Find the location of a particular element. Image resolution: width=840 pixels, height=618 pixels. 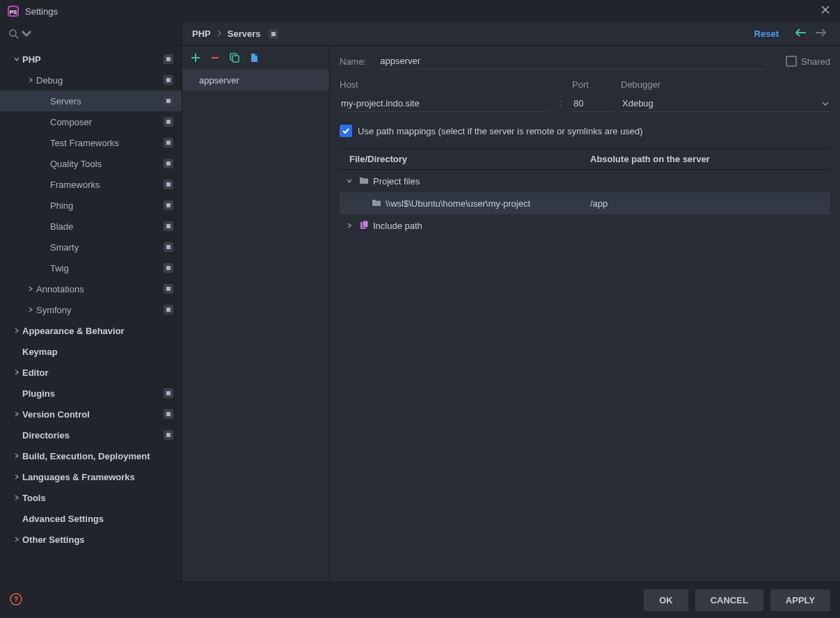

help-icon: ? is located at coordinates (16, 600).